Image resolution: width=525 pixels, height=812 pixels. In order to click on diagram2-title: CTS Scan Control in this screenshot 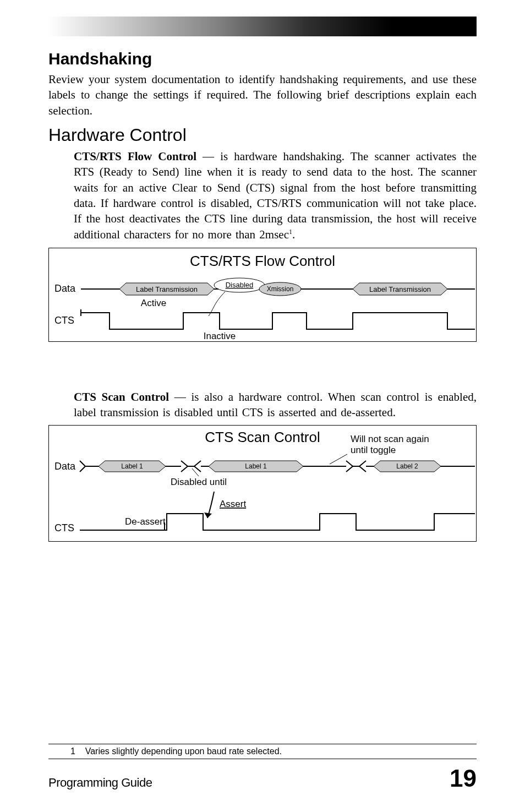, I will do `click(262, 437)`.